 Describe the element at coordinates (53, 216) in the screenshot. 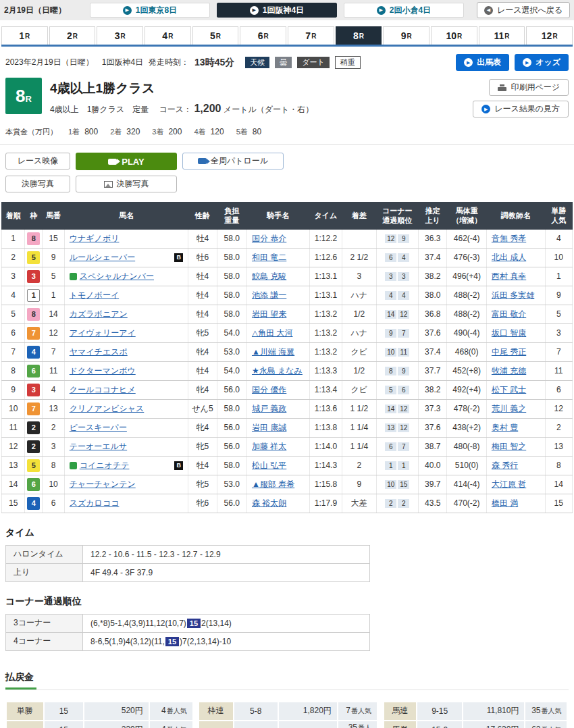

I see `col-horse-number: 馬番` at that location.